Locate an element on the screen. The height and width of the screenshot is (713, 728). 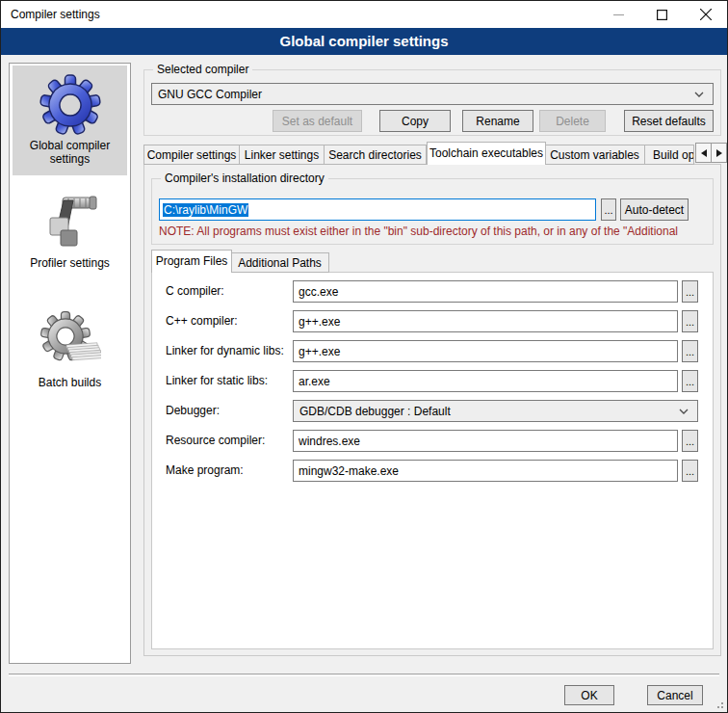
selected-compiler-group-label: Selected compiler is located at coordinates (202, 69).